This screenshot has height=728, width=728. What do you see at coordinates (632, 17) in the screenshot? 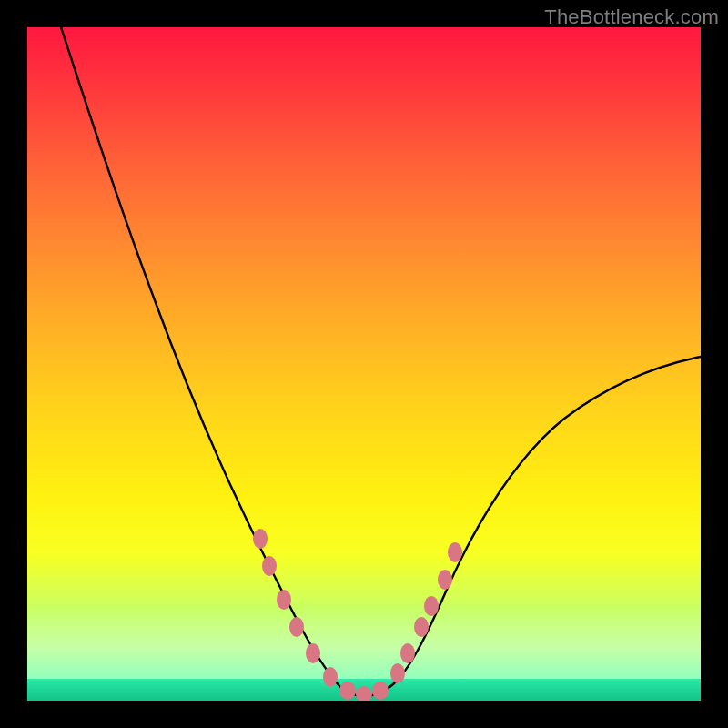
I see `watermark-text: TheBottleneck.com` at bounding box center [632, 17].